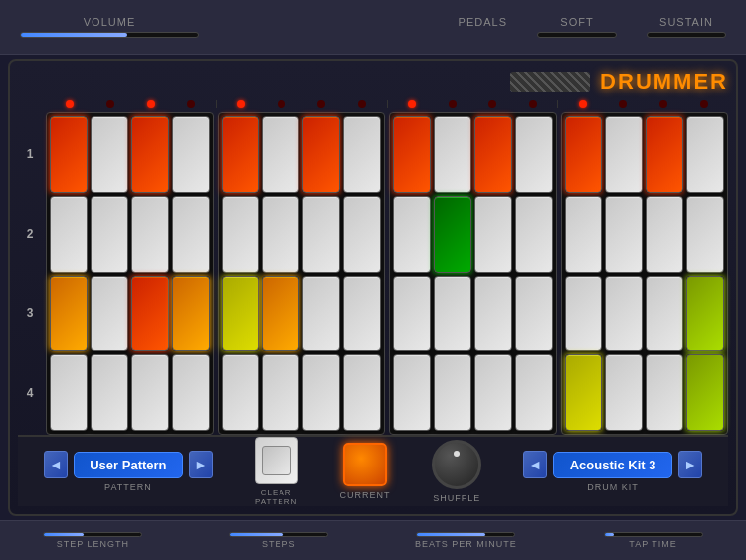  Describe the element at coordinates (30, 393) in the screenshot. I see `row-label-4: 4` at that location.